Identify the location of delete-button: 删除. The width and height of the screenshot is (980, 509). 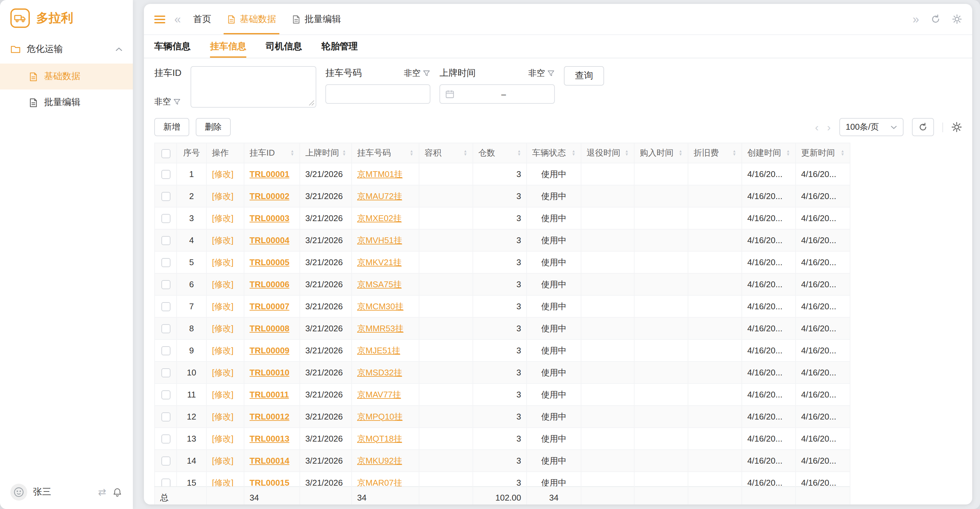
(213, 127).